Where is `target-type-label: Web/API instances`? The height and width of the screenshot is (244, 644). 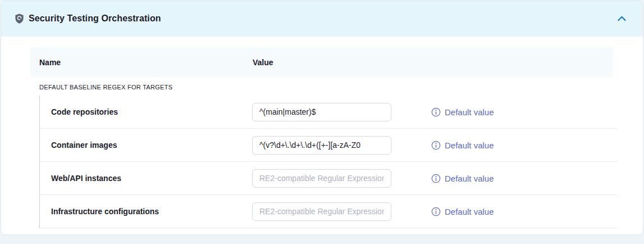
target-type-label: Web/API instances is located at coordinates (146, 178).